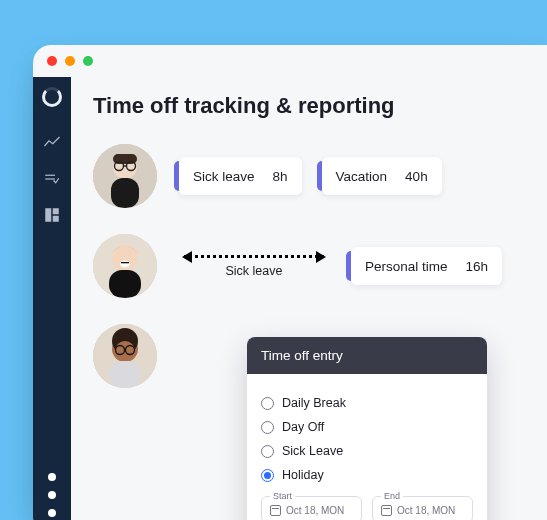 This screenshot has width=547, height=520. Describe the element at coordinates (70, 61) in the screenshot. I see `window-minimize-button` at that location.